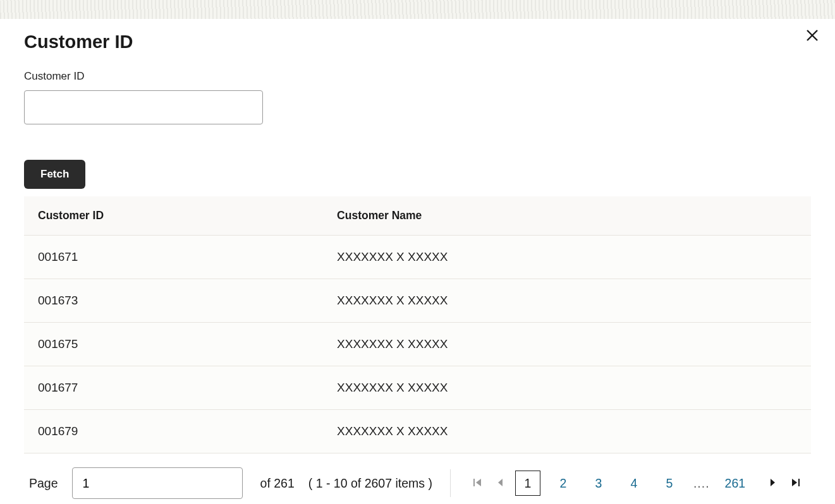  Describe the element at coordinates (173, 301) in the screenshot. I see `cell-customer-id: 001673` at that location.